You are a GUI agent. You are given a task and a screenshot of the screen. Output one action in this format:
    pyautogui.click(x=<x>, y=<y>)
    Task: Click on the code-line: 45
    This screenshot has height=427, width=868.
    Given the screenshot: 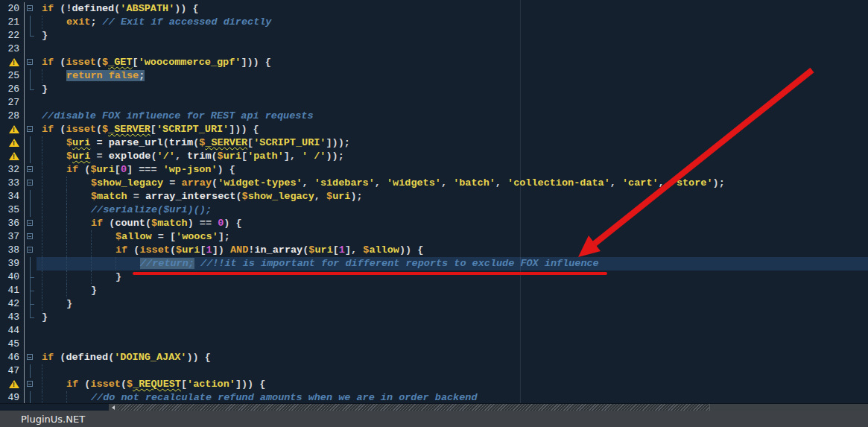 What is the action you would take?
    pyautogui.click(x=434, y=344)
    